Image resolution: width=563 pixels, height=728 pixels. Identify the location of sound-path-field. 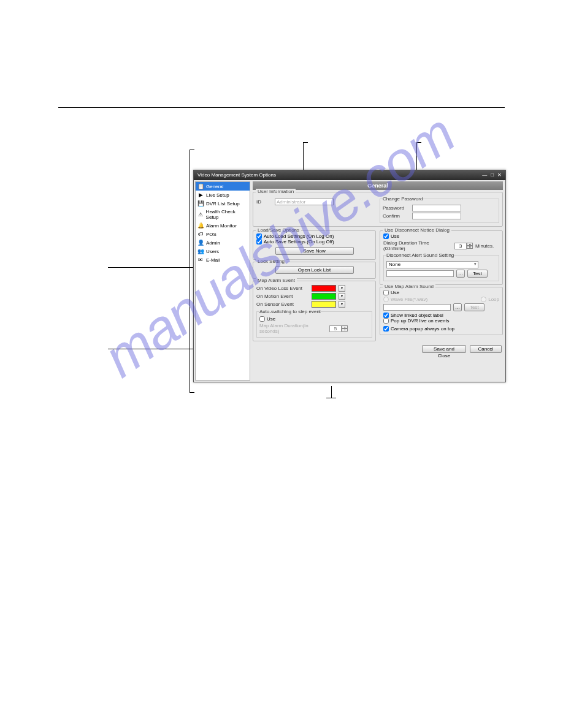
(420, 273).